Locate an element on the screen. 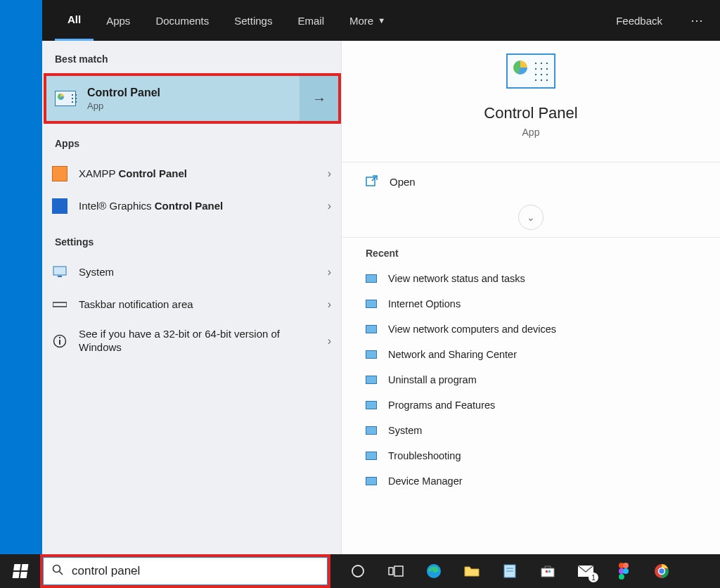  tab-more-label: More is located at coordinates (361, 21).